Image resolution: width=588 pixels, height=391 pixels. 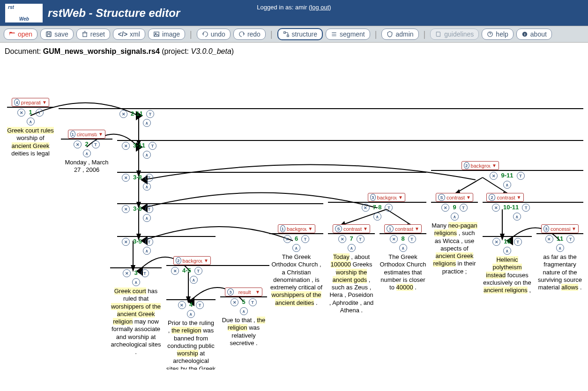 What do you see at coordinates (507, 265) in the screenshot?
I see `node-10: ✕10T ∧ Hellenic polytheism instead focus…` at bounding box center [507, 265].